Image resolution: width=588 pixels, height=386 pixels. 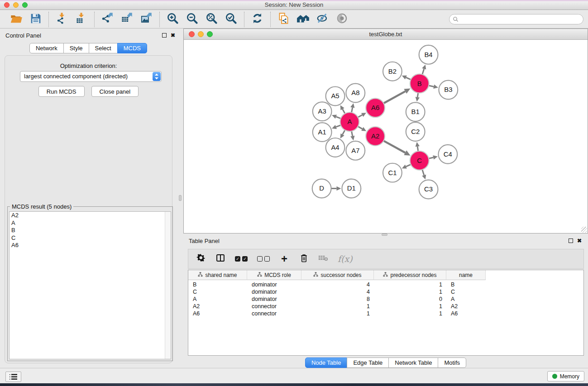 I want to click on graph-node-B2: B2, so click(x=392, y=71).